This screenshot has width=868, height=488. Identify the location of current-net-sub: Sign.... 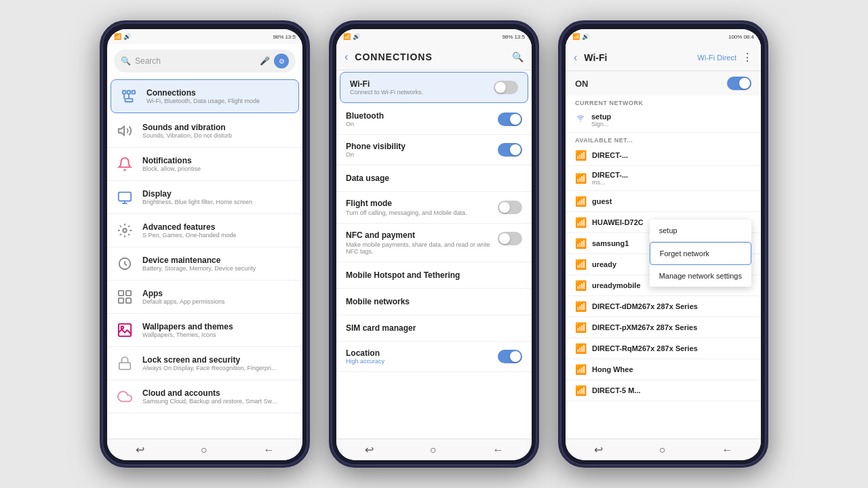
(601, 124).